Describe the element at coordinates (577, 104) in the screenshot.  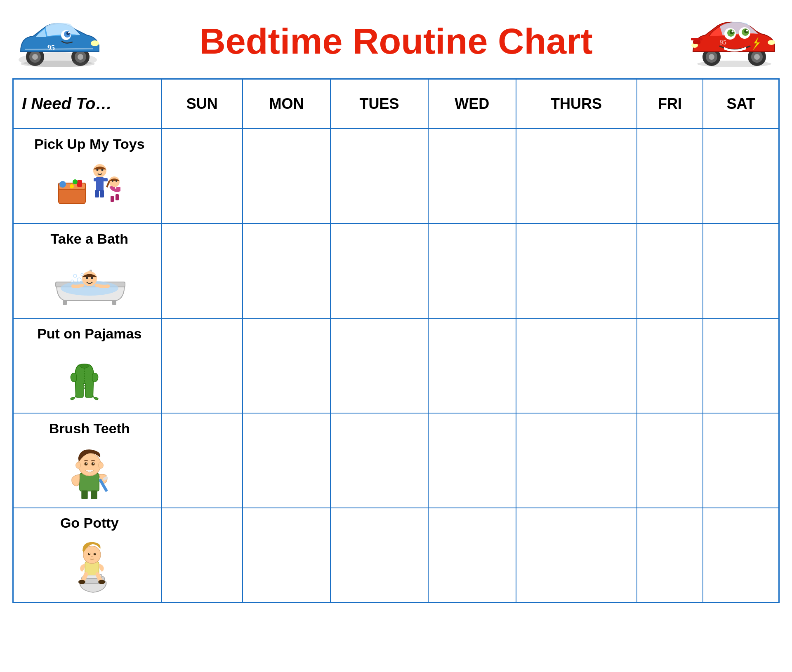
I see `thurs-header: THURS` at that location.